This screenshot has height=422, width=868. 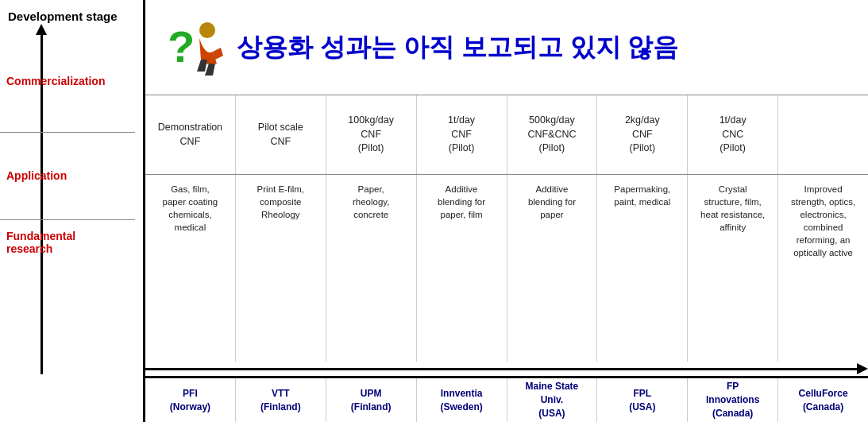 I want to click on inst-col-fp_innovations: FP Innovations (Canada), so click(x=732, y=401).